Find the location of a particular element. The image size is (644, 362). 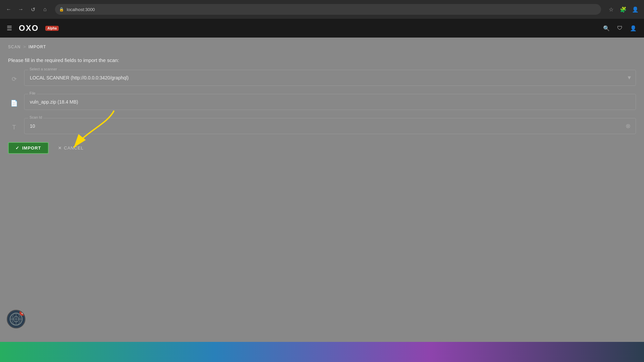

app-header: ☰ OXO Alpha 🔍 🛡 👤 is located at coordinates (322, 28).